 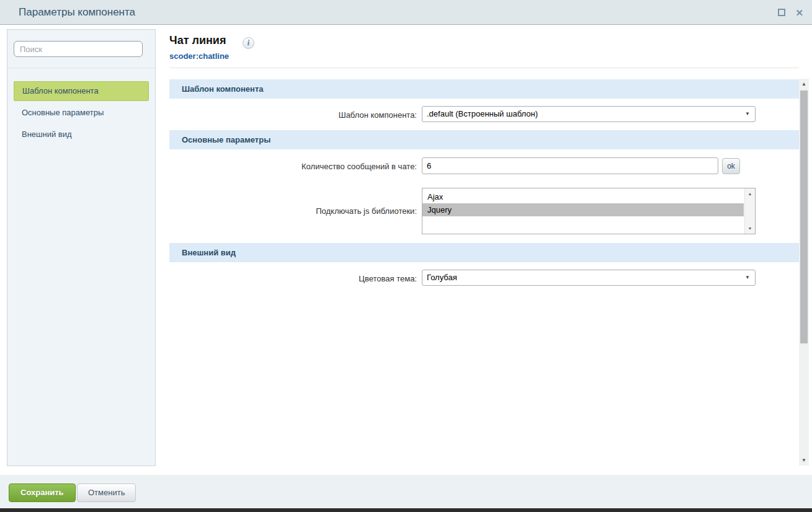 What do you see at coordinates (199, 56) in the screenshot?
I see `component-code: scoder:chatline` at bounding box center [199, 56].